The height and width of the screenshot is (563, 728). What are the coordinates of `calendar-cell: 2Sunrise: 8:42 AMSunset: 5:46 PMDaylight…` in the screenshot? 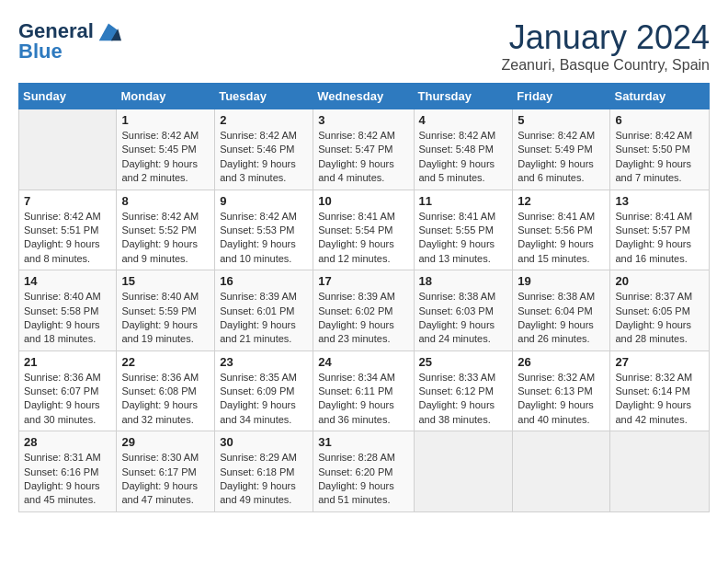 It's located at (265, 150).